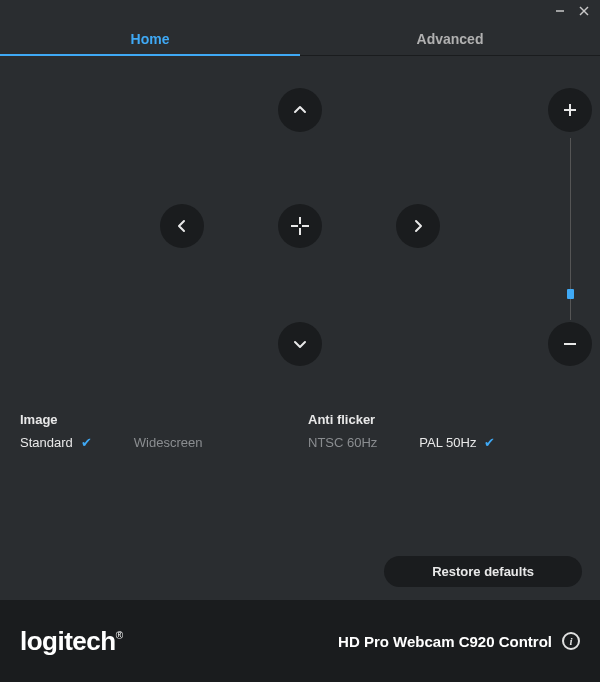 The width and height of the screenshot is (600, 682). I want to click on footer: logitech® HD Pro Webcam C920 Control i, so click(300, 641).